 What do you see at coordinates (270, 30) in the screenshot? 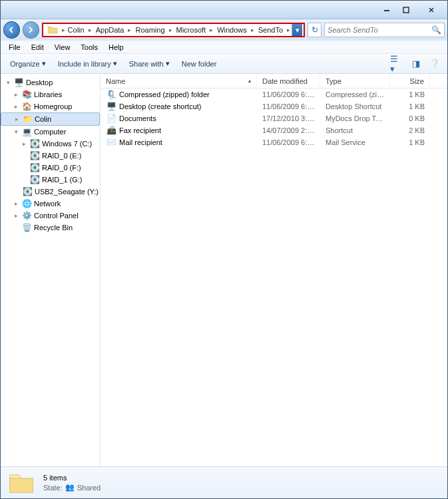
I see `breadcrumb-segment: SendTo` at bounding box center [270, 30].